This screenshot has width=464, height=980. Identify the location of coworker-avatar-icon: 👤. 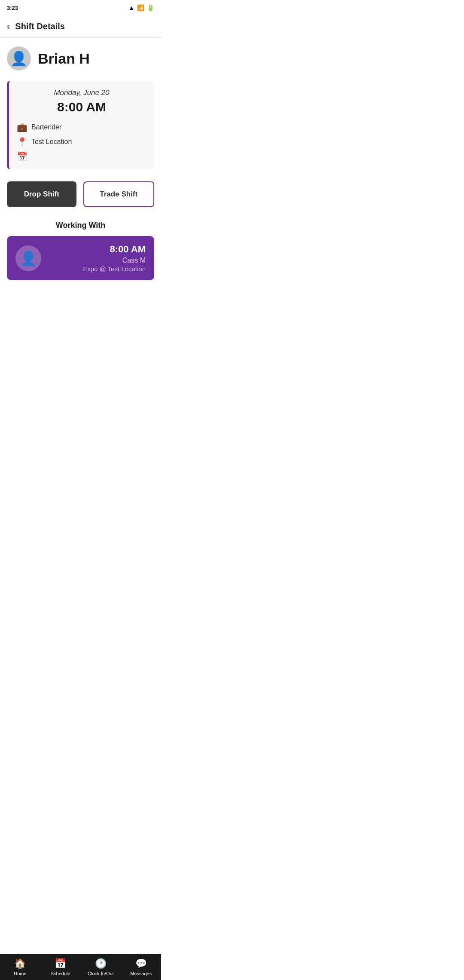
(28, 258).